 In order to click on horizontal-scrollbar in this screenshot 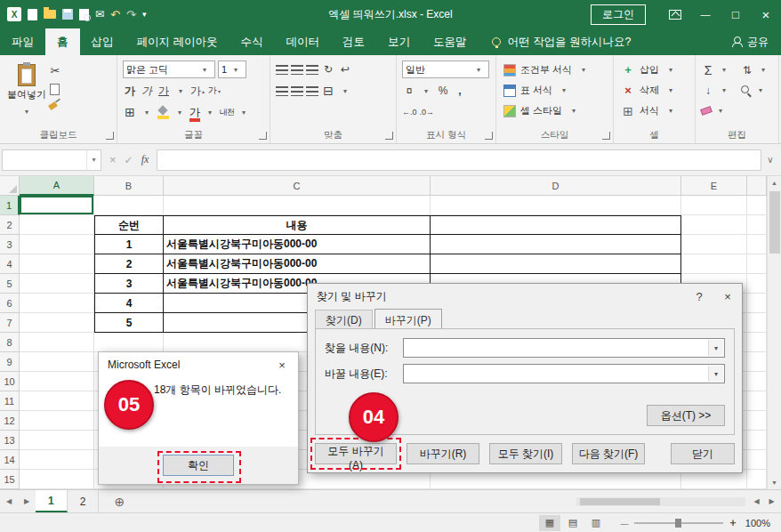, I will do `click(679, 502)`.